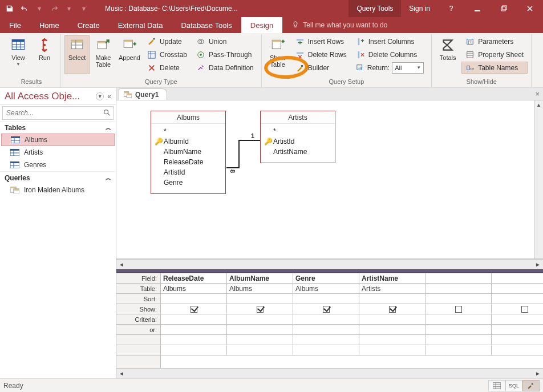 This screenshot has width=543, height=392. I want to click on view-button: View ▼, so click(18, 55).